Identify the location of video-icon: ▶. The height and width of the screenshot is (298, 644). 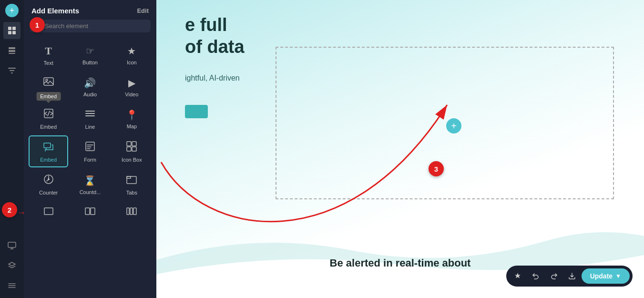
(132, 83).